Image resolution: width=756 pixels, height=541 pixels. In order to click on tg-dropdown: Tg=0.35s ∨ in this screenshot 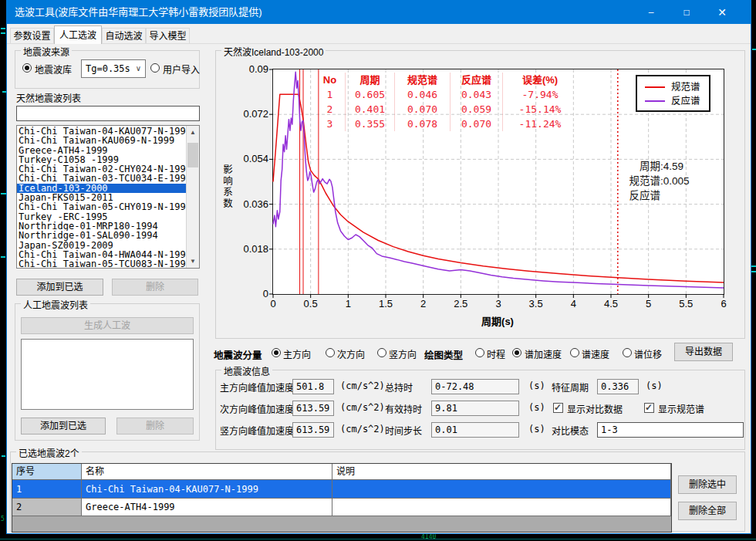, I will do `click(113, 69)`.